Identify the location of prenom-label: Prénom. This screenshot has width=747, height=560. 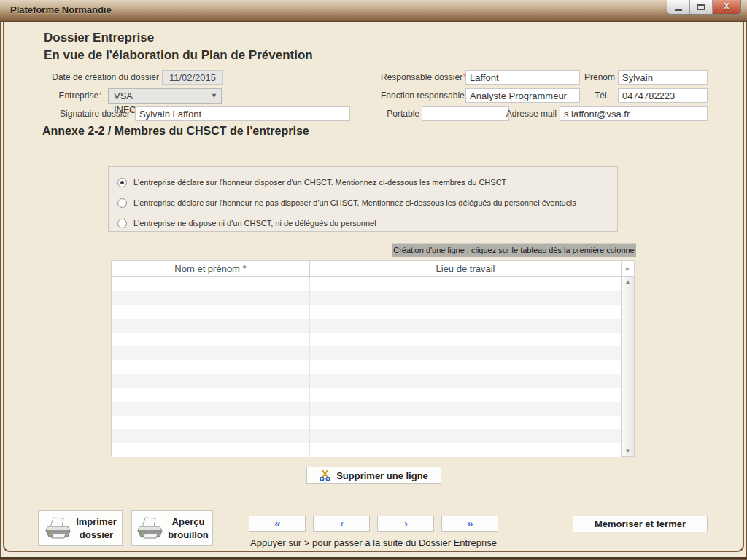
(585, 77).